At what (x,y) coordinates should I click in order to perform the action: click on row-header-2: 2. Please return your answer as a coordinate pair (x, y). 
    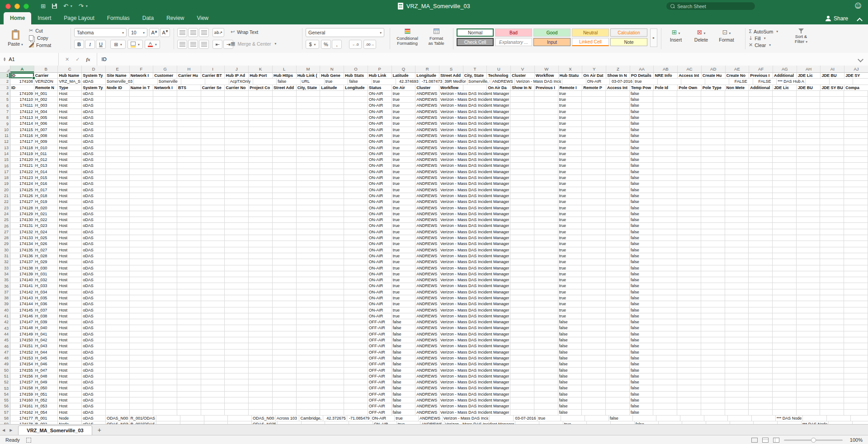
    Looking at the image, I should click on (5, 81).